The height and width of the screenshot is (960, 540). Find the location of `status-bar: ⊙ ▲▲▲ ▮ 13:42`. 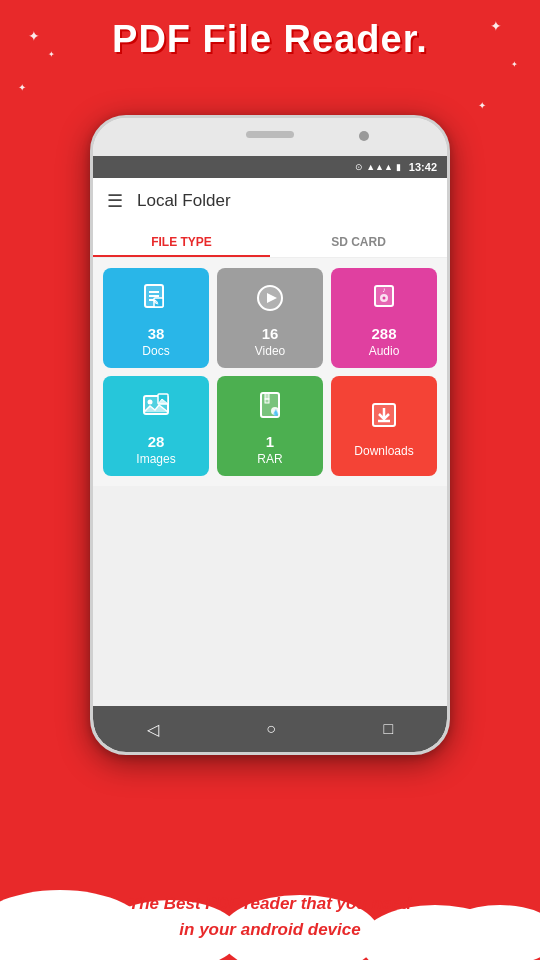

status-bar: ⊙ ▲▲▲ ▮ 13:42 is located at coordinates (270, 167).